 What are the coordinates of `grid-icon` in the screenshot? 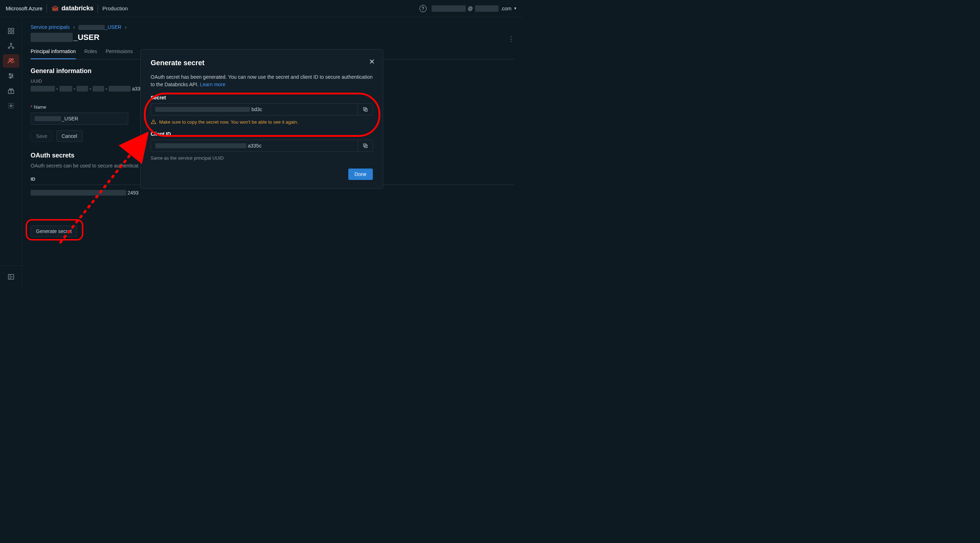 It's located at (11, 31).